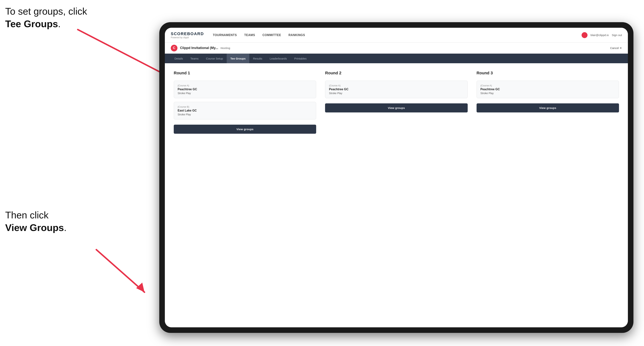  I want to click on round-2-course-a-format: Stroke Play, so click(396, 93).